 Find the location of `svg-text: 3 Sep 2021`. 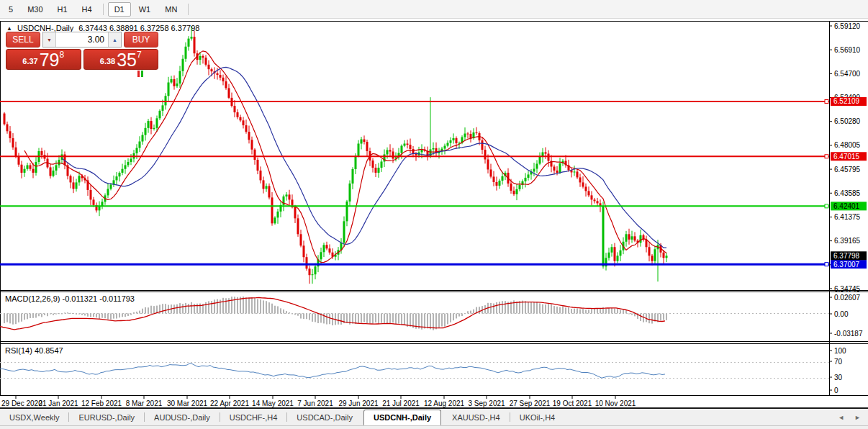

svg-text: 3 Sep 2021 is located at coordinates (487, 403).